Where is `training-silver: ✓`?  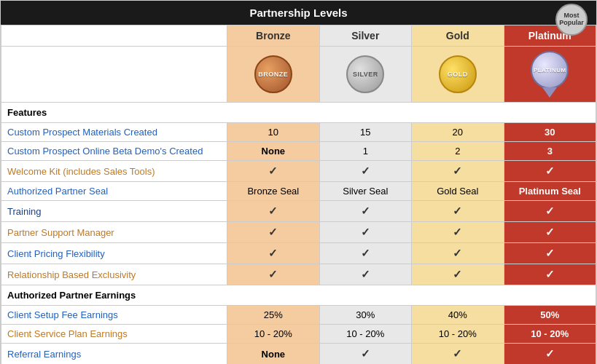
training-silver: ✓ is located at coordinates (365, 211).